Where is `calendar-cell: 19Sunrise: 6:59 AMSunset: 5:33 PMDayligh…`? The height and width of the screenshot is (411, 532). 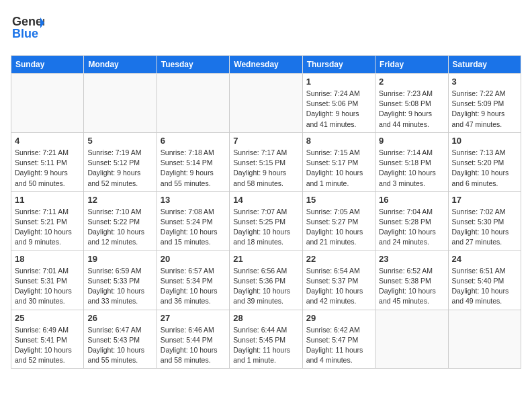
calendar-cell: 19Sunrise: 6:59 AMSunset: 5:33 PMDayligh… is located at coordinates (120, 280).